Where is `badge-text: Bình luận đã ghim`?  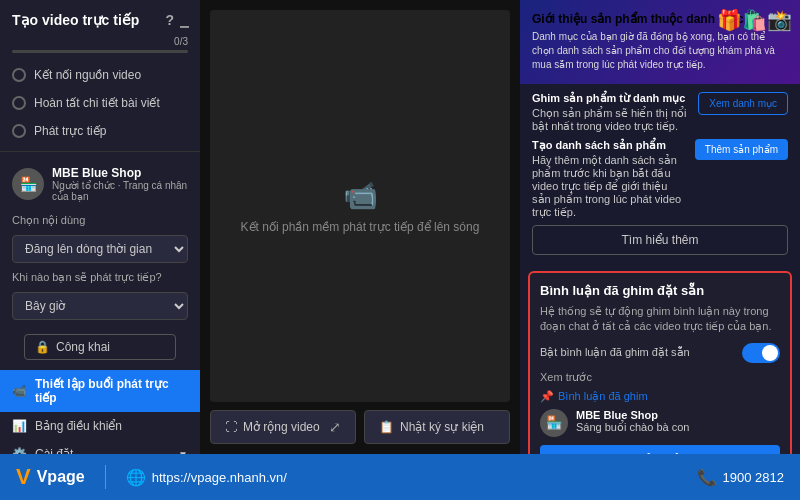 badge-text: Bình luận đã ghim is located at coordinates (603, 396).